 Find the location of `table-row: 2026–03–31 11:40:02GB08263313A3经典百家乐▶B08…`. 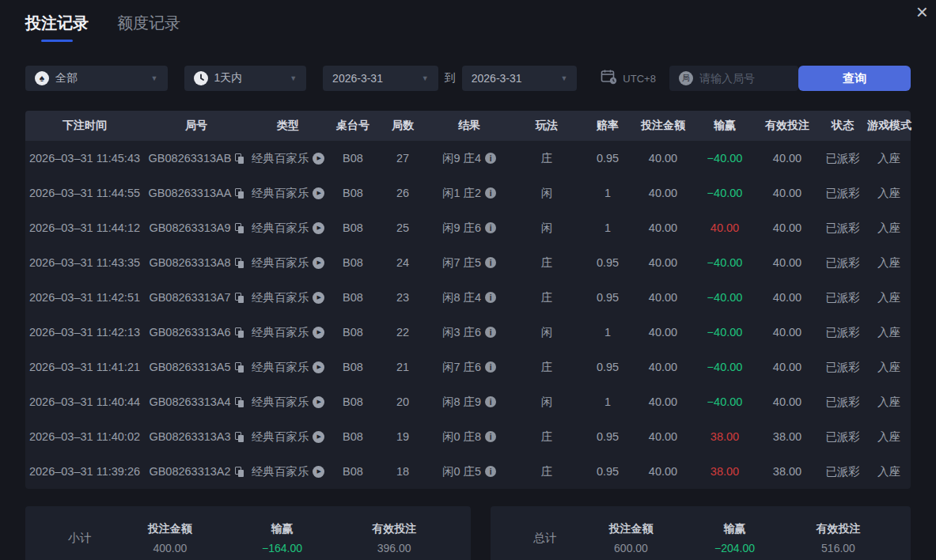

table-row: 2026–03–31 11:40:02GB08263313A3经典百家乐▶B08… is located at coordinates (468, 437).